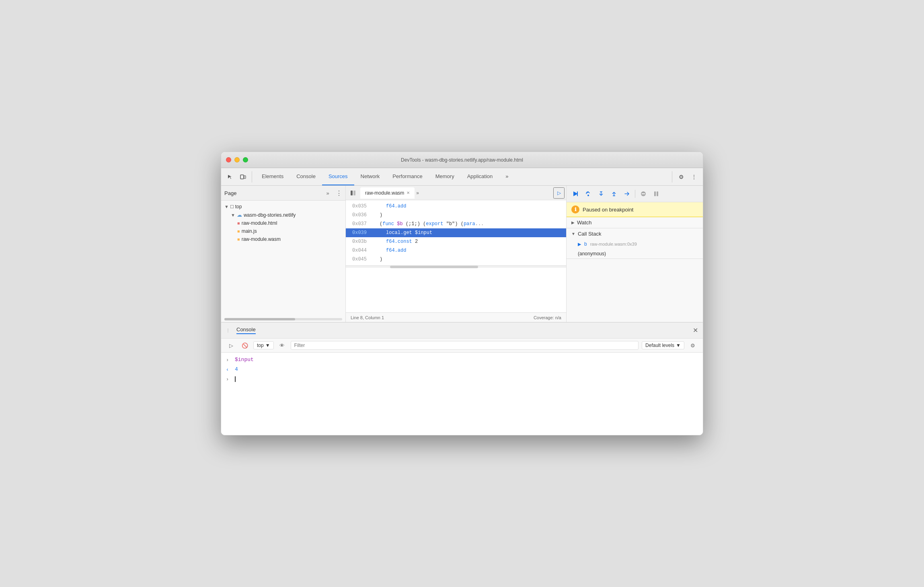 The image size is (924, 587). What do you see at coordinates (456, 193) in the screenshot?
I see `code-tabs: raw-module.wasm ✕ » ▷` at bounding box center [456, 193].